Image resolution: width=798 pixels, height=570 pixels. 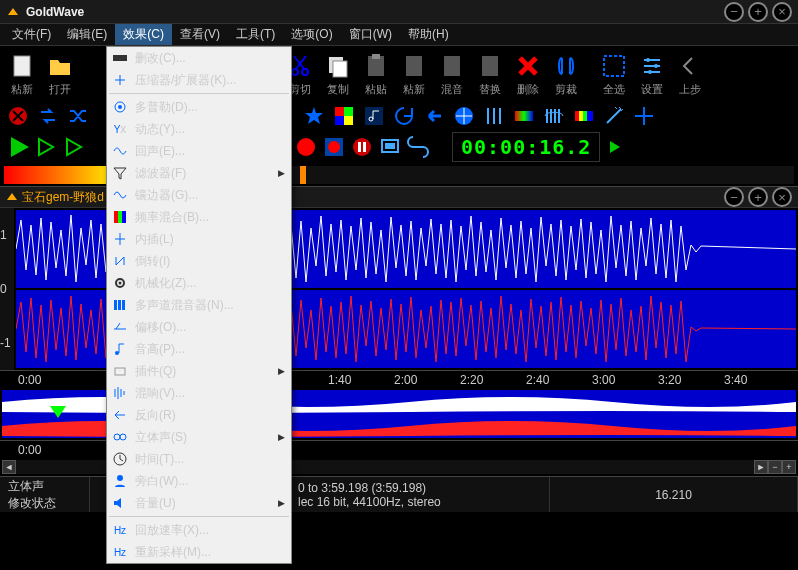 I want to click on doc-maximize-button: +, so click(x=758, y=197).